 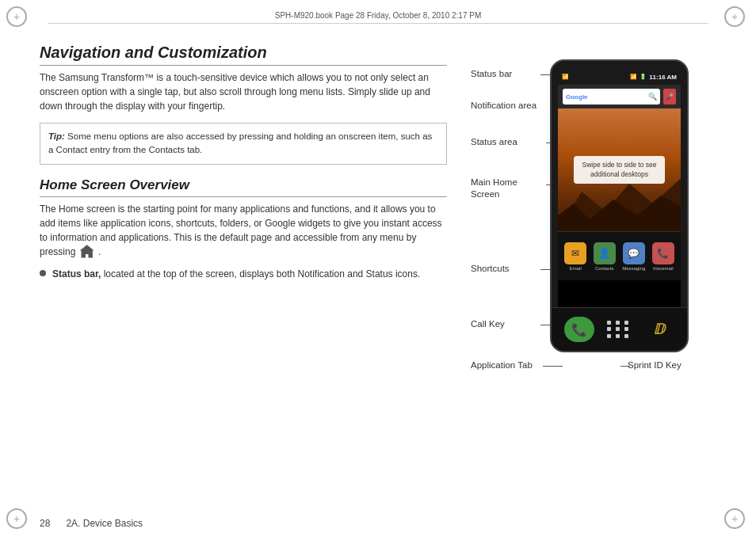 What do you see at coordinates (553, 366) in the screenshot?
I see `line-application-tab` at bounding box center [553, 366].